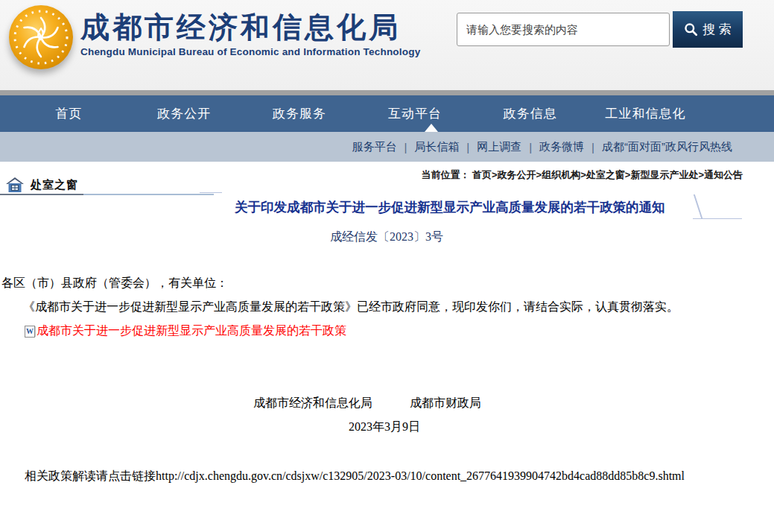  What do you see at coordinates (250, 52) in the screenshot?
I see `site-title-en: Chengdu Municipal Bureau of Economic and…` at bounding box center [250, 52].